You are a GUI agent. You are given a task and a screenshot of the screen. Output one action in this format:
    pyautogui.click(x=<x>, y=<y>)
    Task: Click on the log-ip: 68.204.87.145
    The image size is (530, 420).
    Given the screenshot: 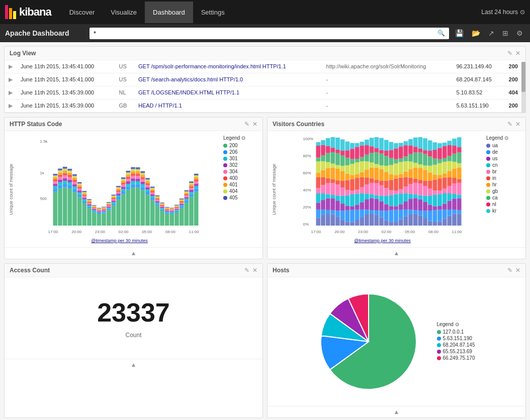 What is the action you would take?
    pyautogui.click(x=478, y=80)
    